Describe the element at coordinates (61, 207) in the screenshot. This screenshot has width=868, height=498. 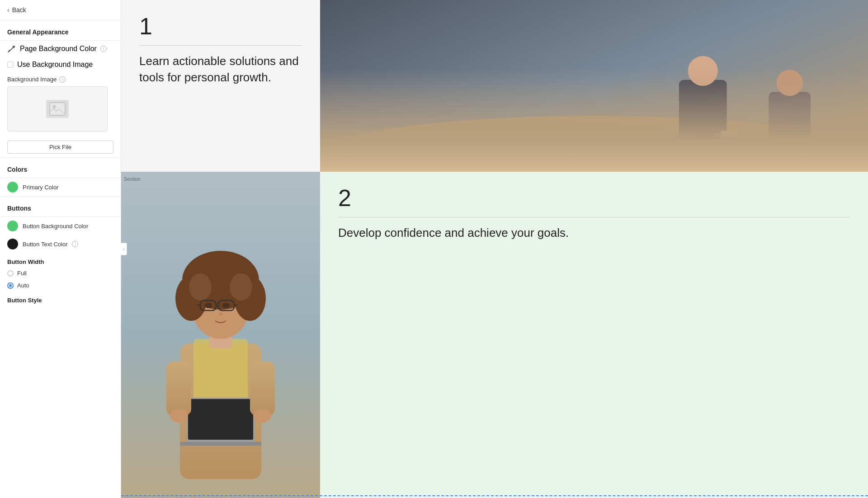
I see `buttons-title: Buttons` at that location.